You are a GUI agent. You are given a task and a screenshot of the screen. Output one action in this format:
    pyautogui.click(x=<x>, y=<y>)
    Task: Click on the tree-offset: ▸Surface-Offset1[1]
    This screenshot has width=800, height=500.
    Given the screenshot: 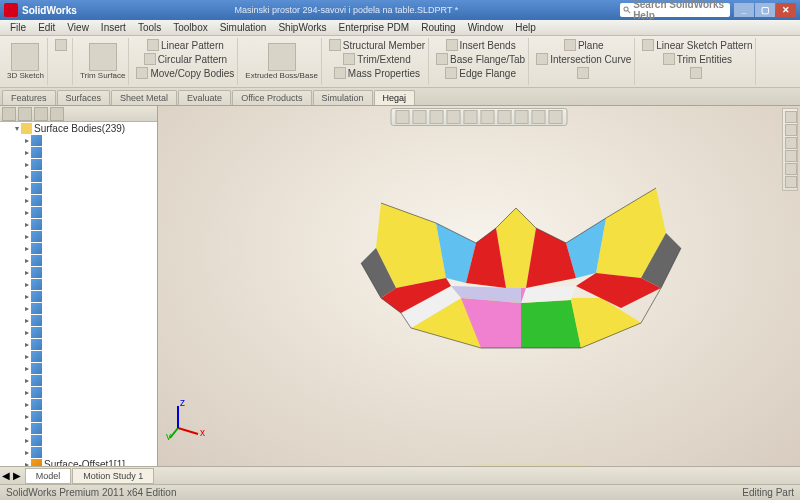 What is the action you would take?
    pyautogui.click(x=78, y=462)
    